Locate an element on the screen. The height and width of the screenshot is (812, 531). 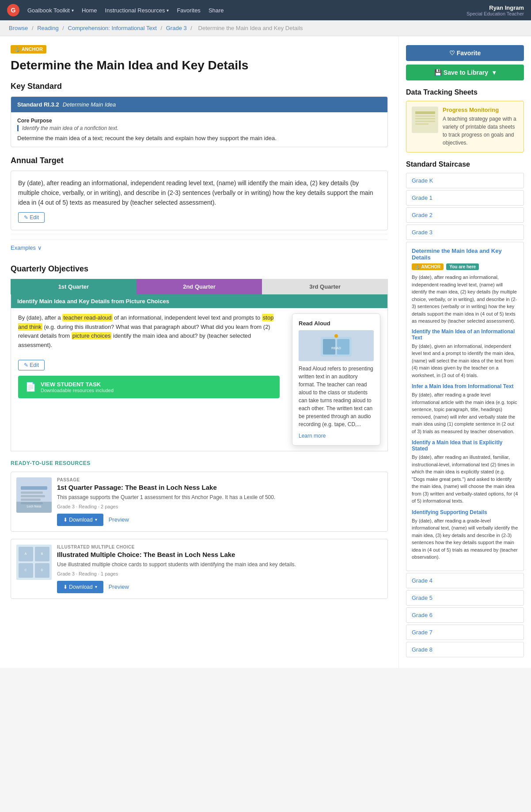
view-student-task-button: 📄 VIEW STUDENT TASK Downloadable resourc… is located at coordinates (149, 387).